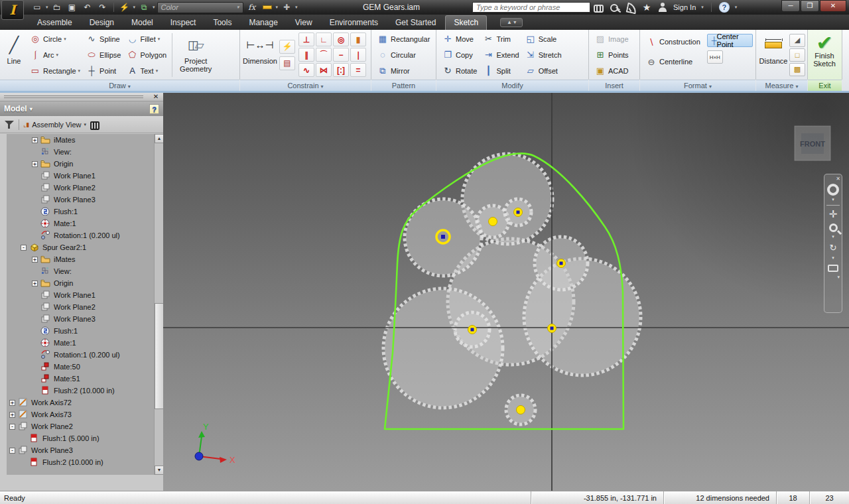  I want to click on rotate-button: ↻Rotate, so click(459, 71).